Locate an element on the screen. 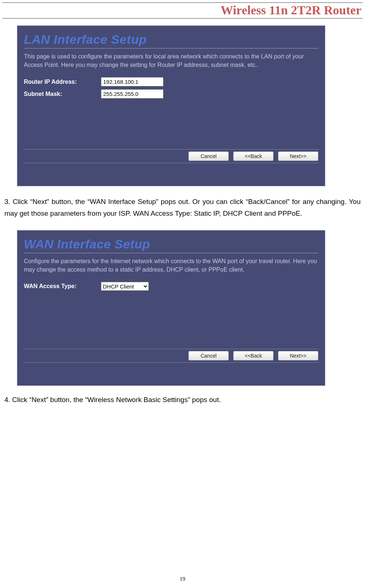  wan-button-row: Cancel <<Back Next>> is located at coordinates (171, 356).